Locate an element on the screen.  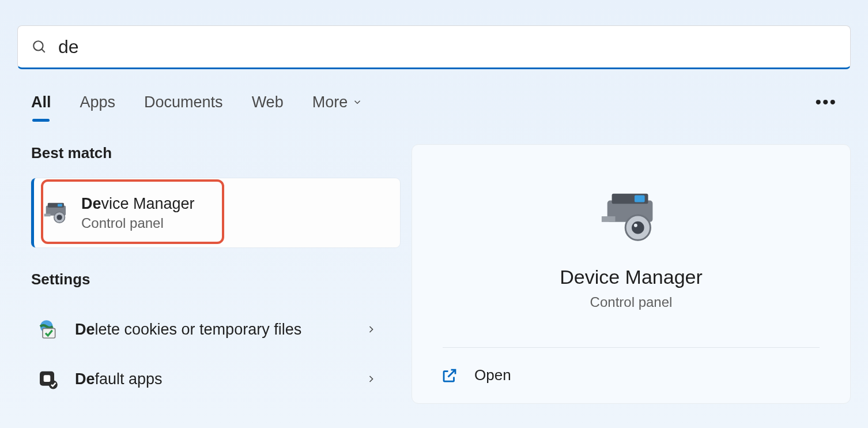
search-input is located at coordinates (447, 47).